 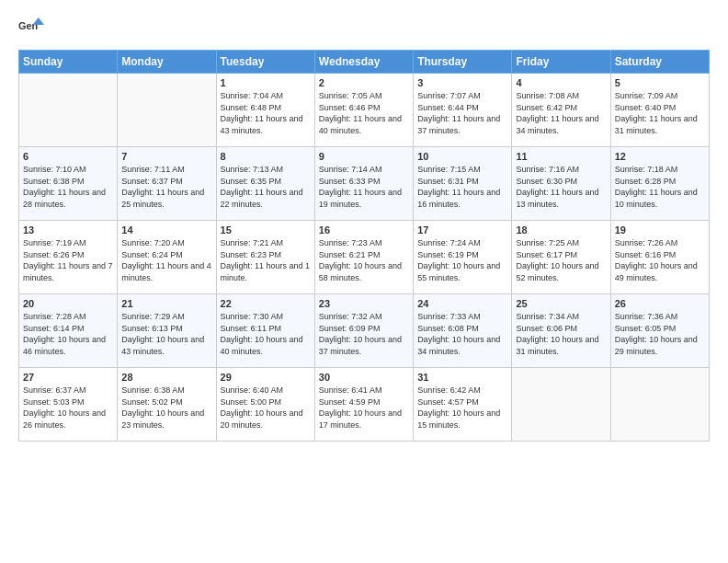 What do you see at coordinates (660, 258) in the screenshot?
I see `day-cell: 19Sunrise: 7:26 AMSunset: 6:16 PMDayligh…` at bounding box center [660, 258].